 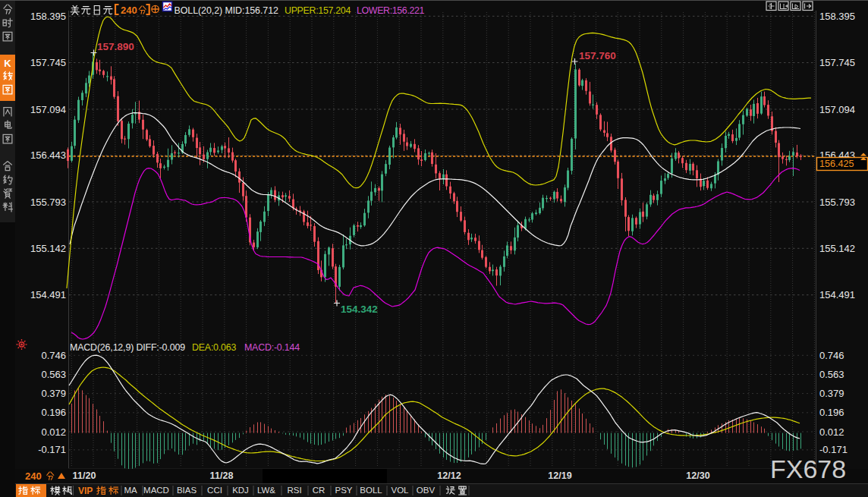 I want to click on svg-text: 11/28, so click(x=222, y=476).